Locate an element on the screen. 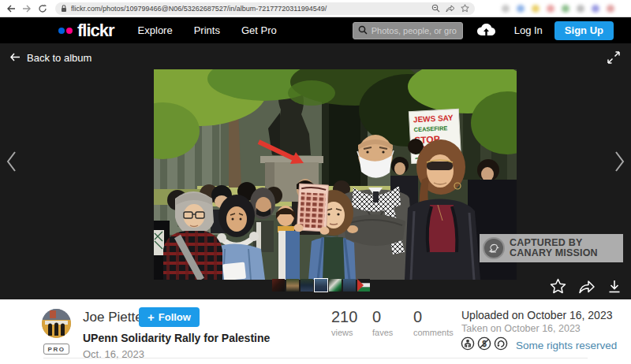 The width and height of the screenshot is (631, 364). nav-explore: Explore is located at coordinates (155, 30).